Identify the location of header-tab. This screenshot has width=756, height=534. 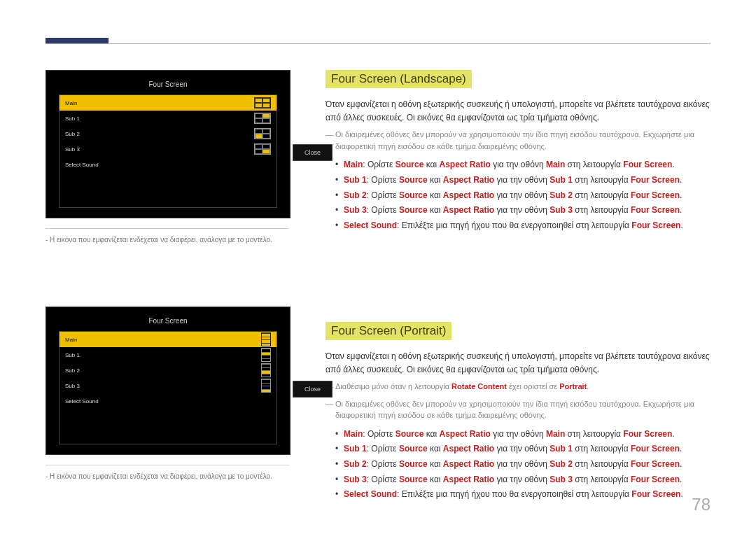
(77, 41).